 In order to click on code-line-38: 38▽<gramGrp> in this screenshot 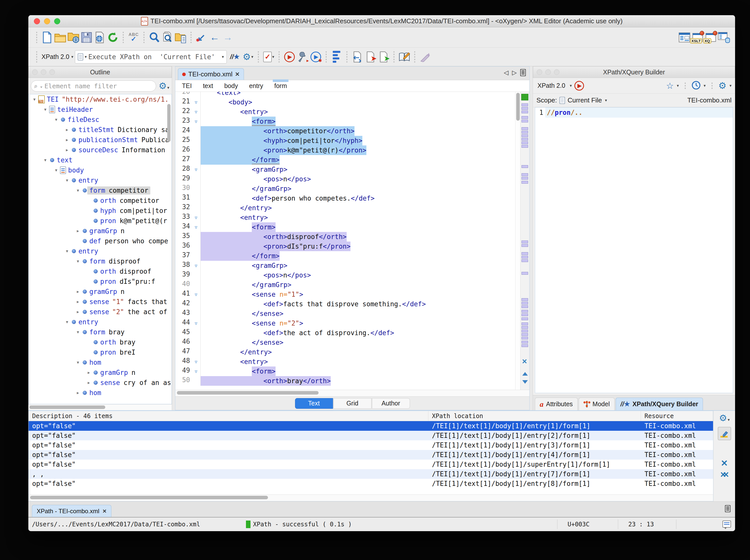, I will do `click(345, 266)`.